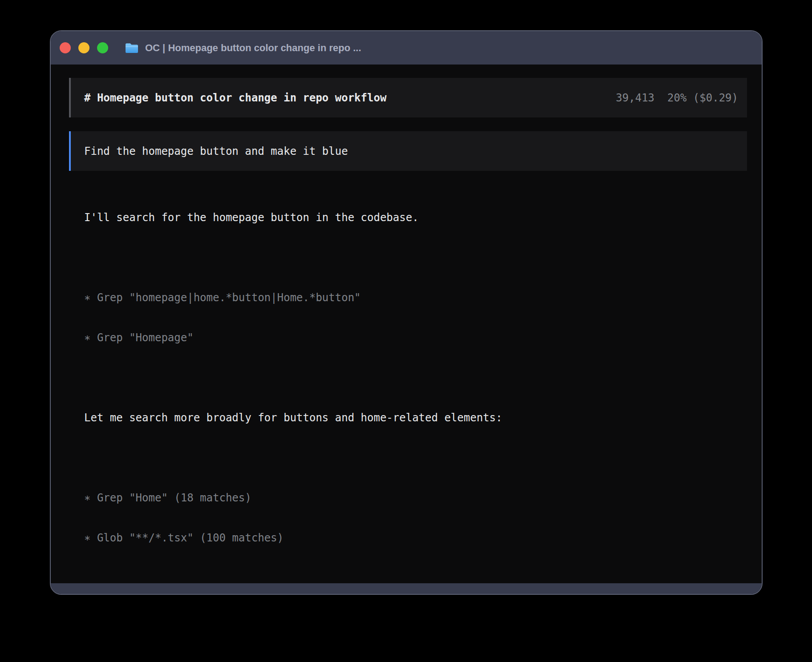 This screenshot has width=812, height=662. What do you see at coordinates (84, 48) in the screenshot?
I see `minimize-button` at bounding box center [84, 48].